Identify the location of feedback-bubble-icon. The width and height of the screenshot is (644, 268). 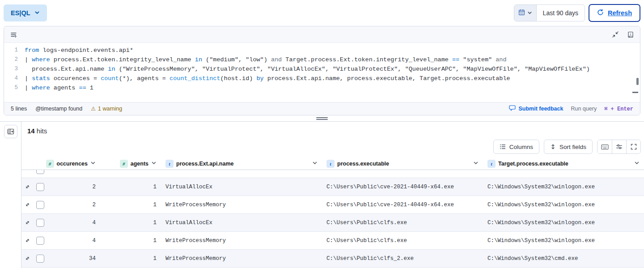
(513, 109).